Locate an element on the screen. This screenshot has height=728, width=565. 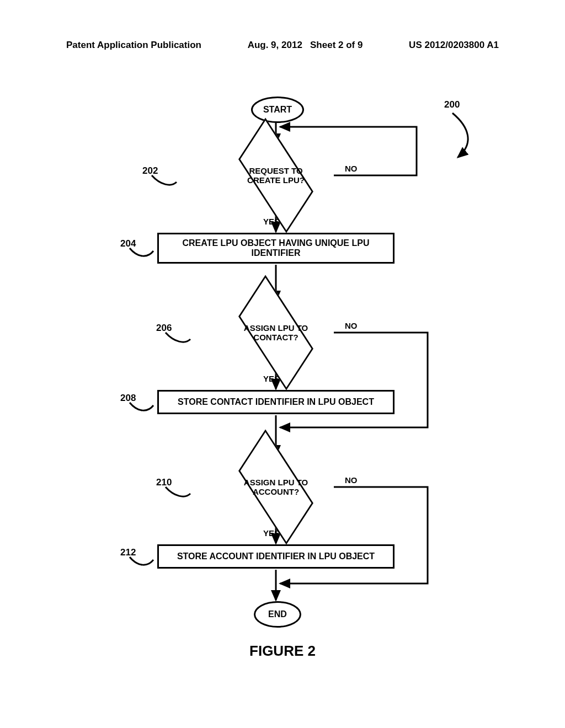
ref-210: 210 is located at coordinates (164, 483).